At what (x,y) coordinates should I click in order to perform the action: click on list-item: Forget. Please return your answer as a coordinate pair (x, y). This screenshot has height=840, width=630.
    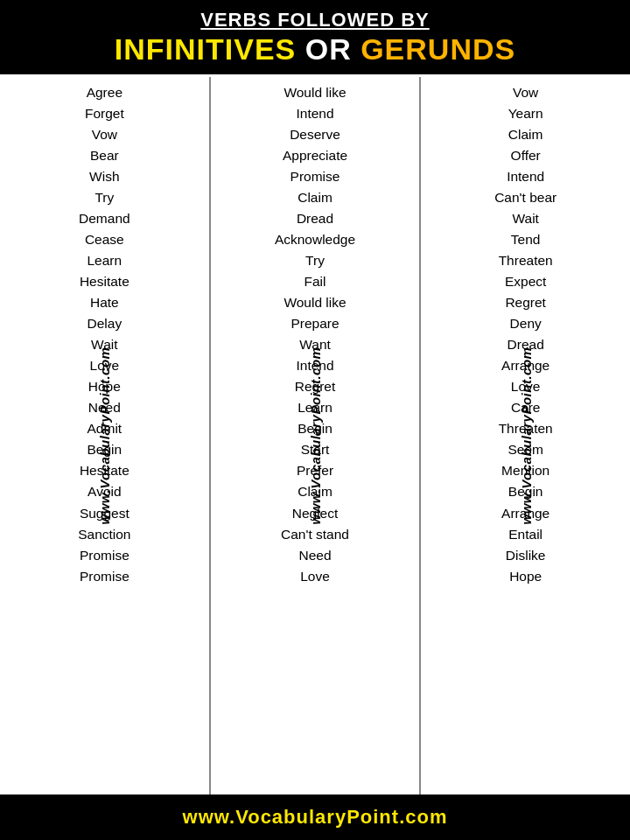
    Looking at the image, I should click on (105, 114).